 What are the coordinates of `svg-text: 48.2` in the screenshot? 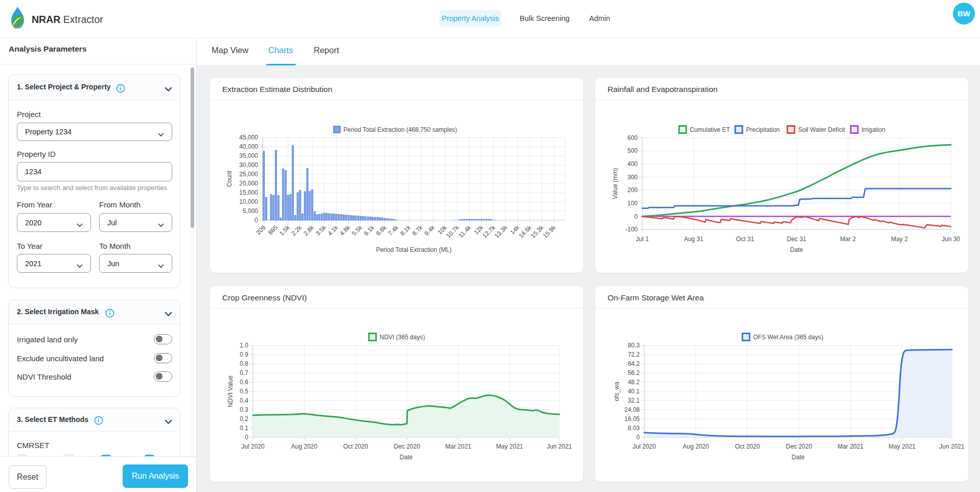 It's located at (634, 382).